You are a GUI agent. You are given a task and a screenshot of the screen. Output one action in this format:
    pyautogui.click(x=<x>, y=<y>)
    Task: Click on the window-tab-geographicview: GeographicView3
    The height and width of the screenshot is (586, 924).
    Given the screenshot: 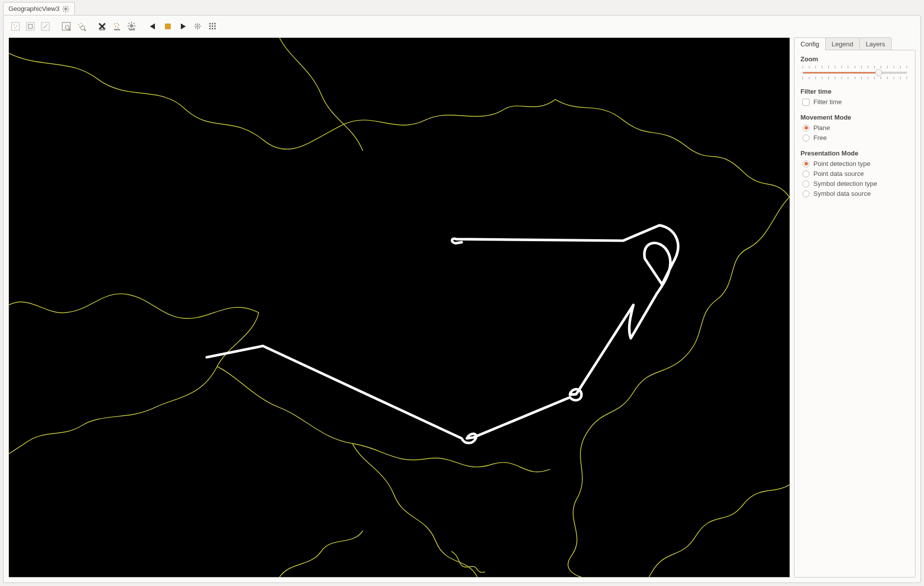 What is the action you would take?
    pyautogui.click(x=39, y=8)
    